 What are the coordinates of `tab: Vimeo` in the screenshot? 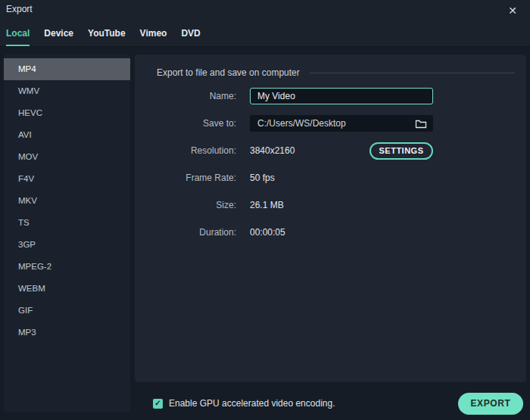 It's located at (154, 37).